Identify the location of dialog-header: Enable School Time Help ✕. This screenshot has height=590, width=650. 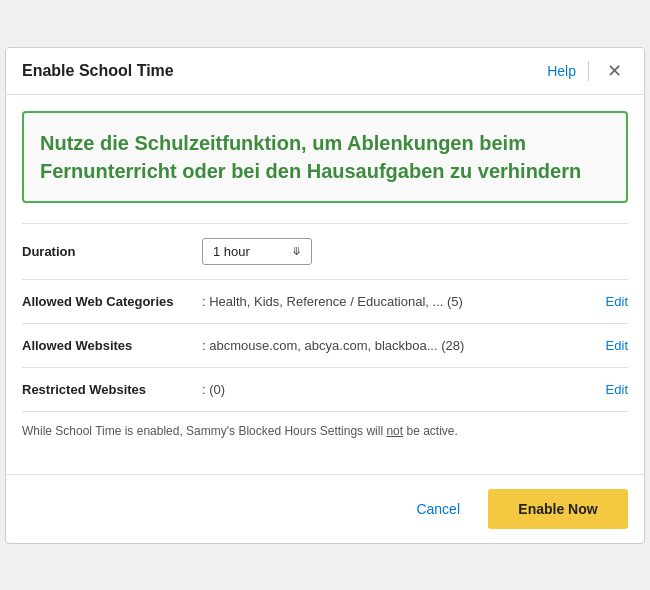
(325, 72).